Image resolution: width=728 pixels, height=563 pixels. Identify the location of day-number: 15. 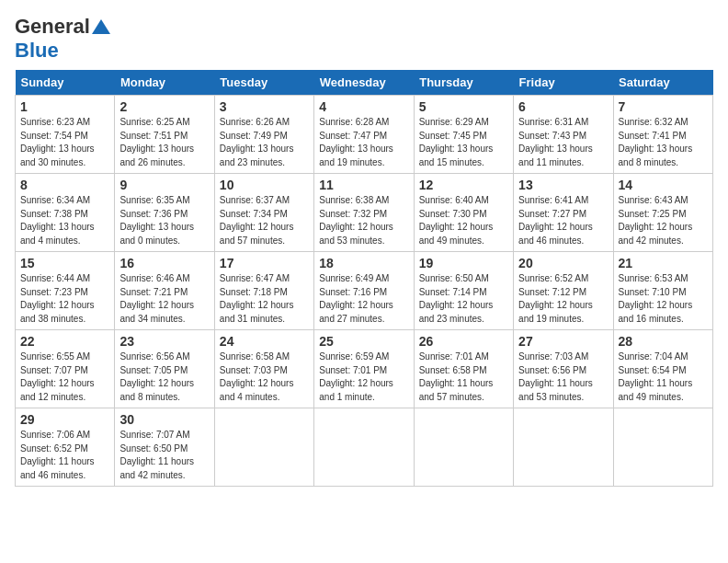
(64, 263).